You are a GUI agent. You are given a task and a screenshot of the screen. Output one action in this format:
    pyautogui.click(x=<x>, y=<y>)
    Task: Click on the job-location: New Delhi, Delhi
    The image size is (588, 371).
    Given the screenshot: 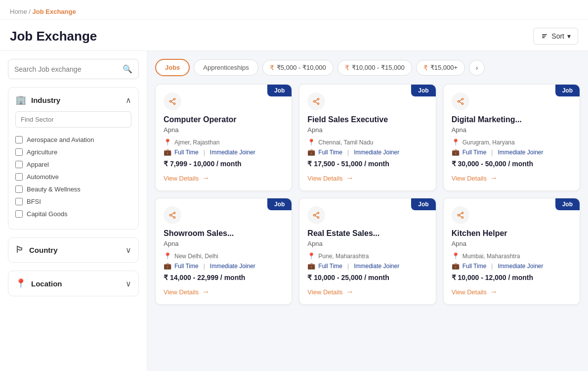 What is the action you would take?
    pyautogui.click(x=197, y=256)
    